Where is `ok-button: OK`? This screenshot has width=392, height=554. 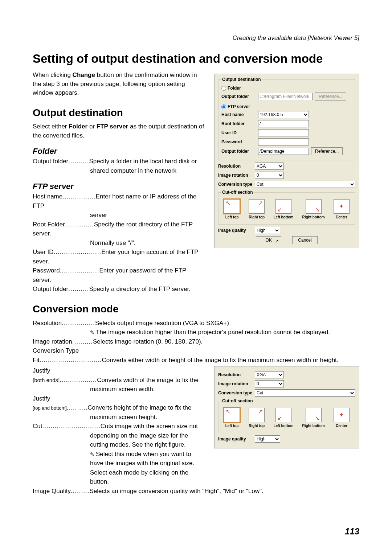 ok-button: OK is located at coordinates (269, 240).